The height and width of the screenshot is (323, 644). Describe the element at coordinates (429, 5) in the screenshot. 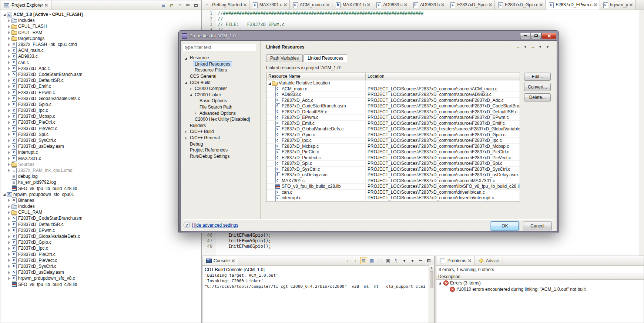

I see `editor-tab: AD9833.h` at that location.